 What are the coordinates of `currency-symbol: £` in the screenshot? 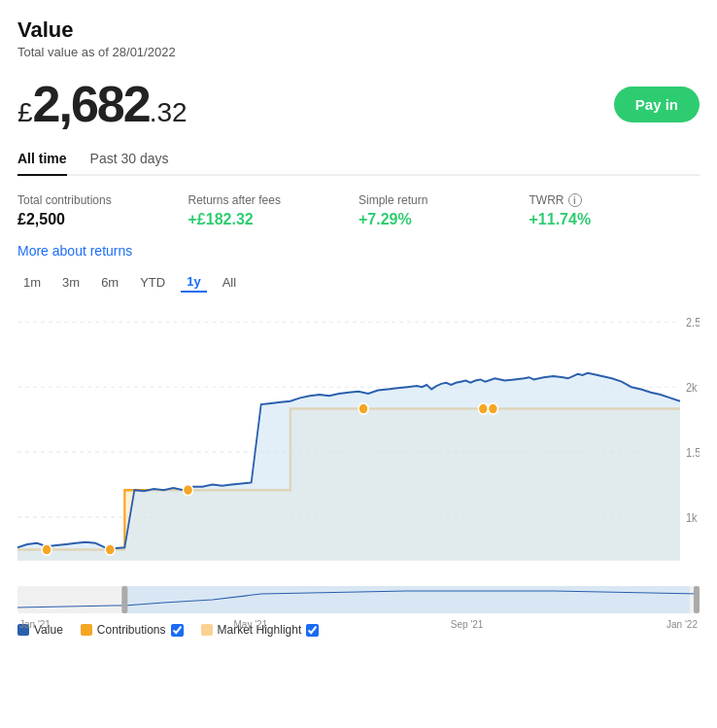 It's located at (25, 113).